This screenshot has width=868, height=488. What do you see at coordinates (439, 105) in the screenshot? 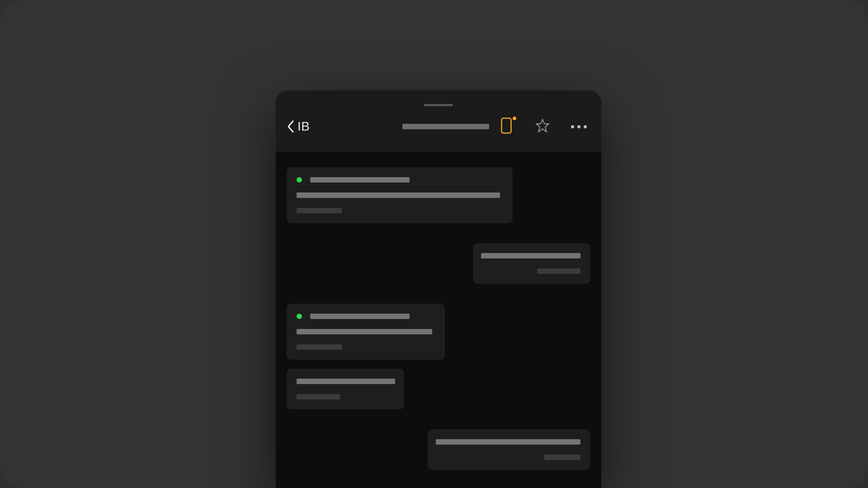
I see `drag-handle` at bounding box center [439, 105].